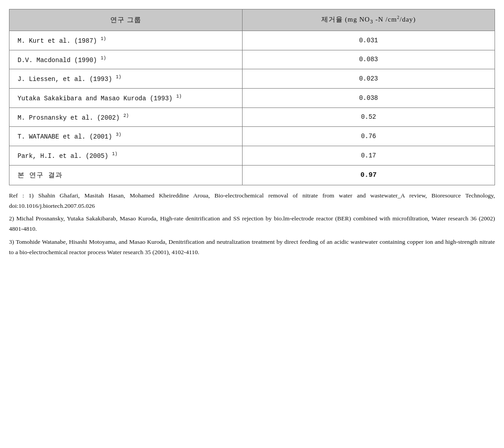 The width and height of the screenshot is (504, 448). I want to click on ref-prefix: Ref :, so click(19, 195).